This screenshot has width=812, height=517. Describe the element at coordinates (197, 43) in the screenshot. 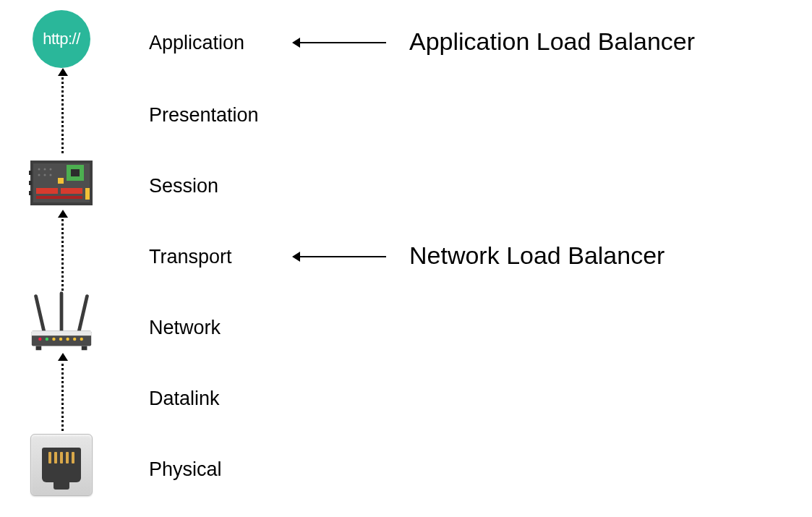

I see `layer-application: Application` at that location.